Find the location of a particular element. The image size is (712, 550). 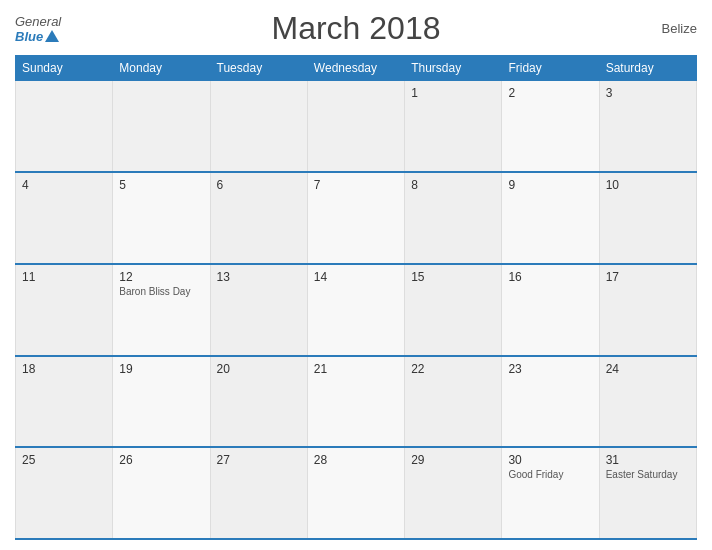

calendar-day-cell: 16 is located at coordinates (550, 310).